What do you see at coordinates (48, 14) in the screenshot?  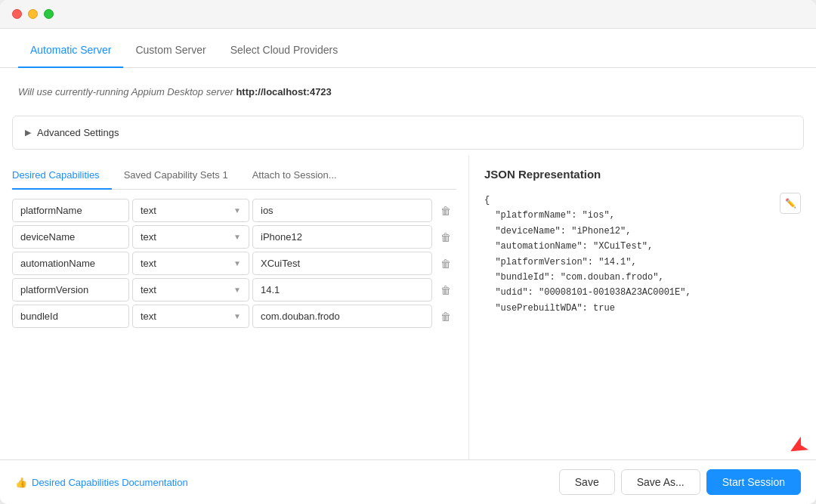 I see `maximize-button` at bounding box center [48, 14].